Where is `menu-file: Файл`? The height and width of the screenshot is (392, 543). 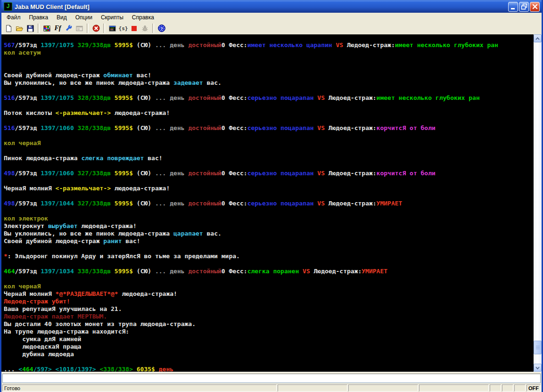 menu-file: Файл is located at coordinates (14, 17).